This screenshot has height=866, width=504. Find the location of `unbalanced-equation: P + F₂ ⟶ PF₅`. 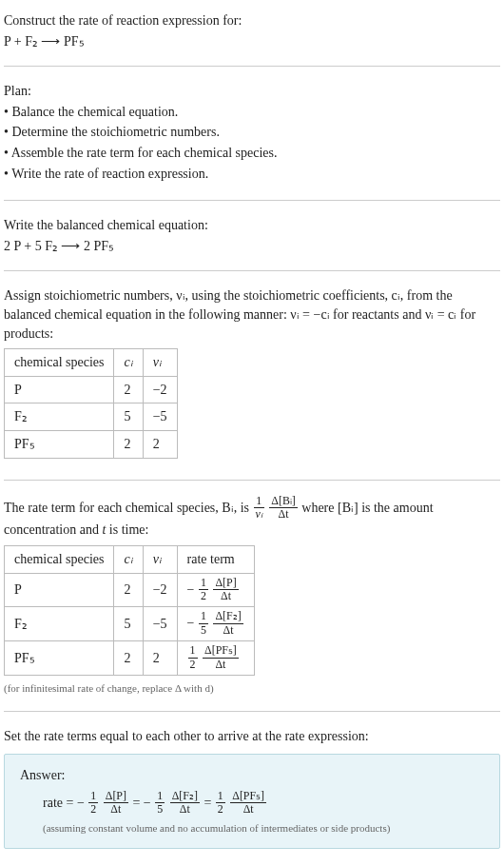

unbalanced-equation: P + F₂ ⟶ PF₅ is located at coordinates (252, 42).